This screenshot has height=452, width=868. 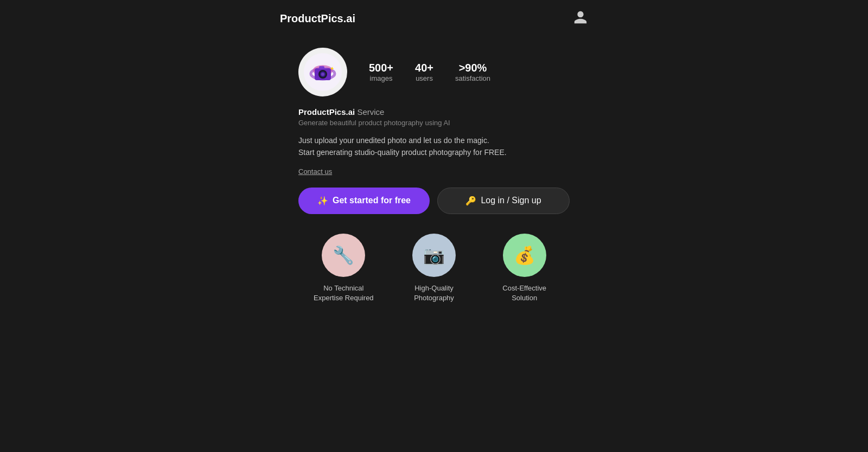 What do you see at coordinates (511, 201) in the screenshot?
I see `login-signup-label: Log in / Sign up` at bounding box center [511, 201].